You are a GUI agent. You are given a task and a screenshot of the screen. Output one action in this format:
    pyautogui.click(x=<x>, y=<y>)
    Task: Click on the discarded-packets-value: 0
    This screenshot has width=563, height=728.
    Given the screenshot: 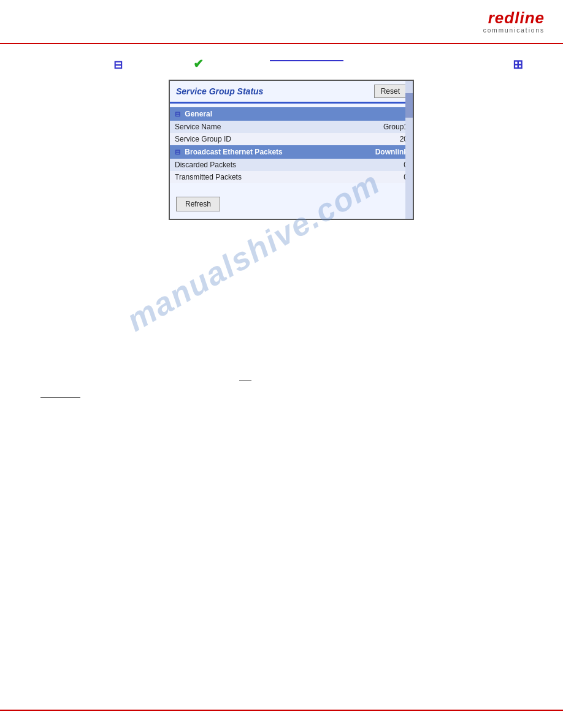 What is the action you would take?
    pyautogui.click(x=380, y=165)
    